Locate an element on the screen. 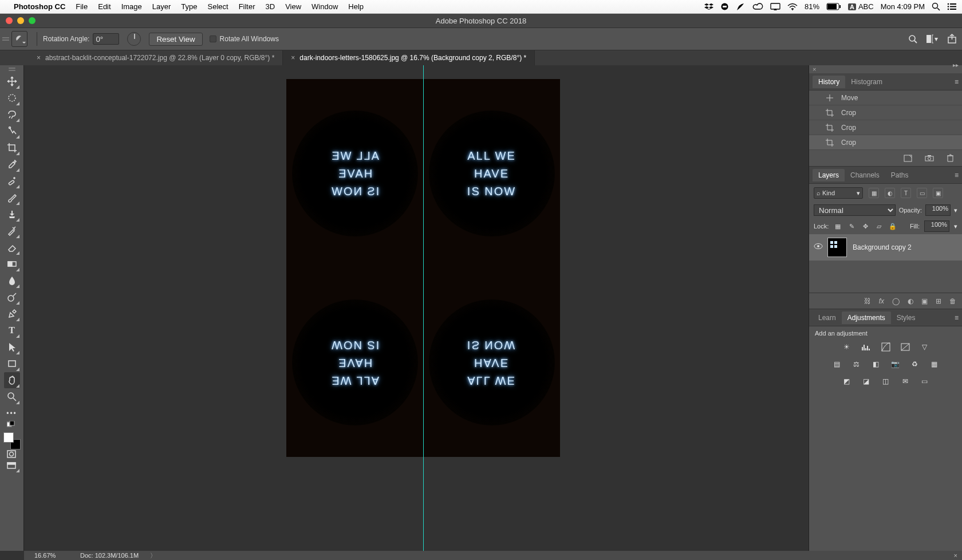 The height and width of the screenshot is (560, 962). lasso-tool is located at coordinates (12, 115).